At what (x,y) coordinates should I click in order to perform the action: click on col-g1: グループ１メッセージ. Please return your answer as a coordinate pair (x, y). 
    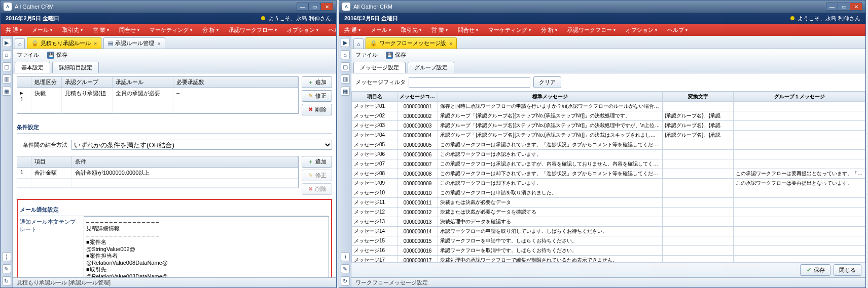
    Looking at the image, I should click on (800, 97).